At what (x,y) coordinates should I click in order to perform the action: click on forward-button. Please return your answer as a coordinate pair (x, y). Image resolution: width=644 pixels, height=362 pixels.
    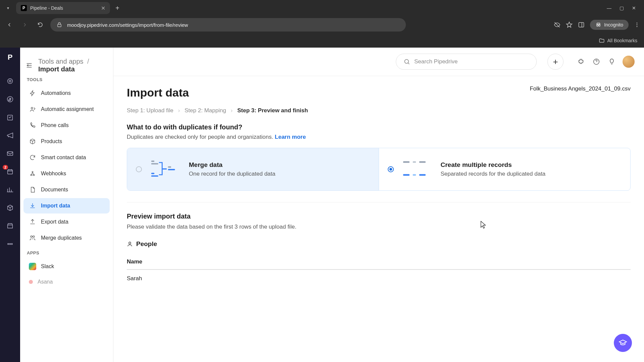
    Looking at the image, I should click on (25, 25).